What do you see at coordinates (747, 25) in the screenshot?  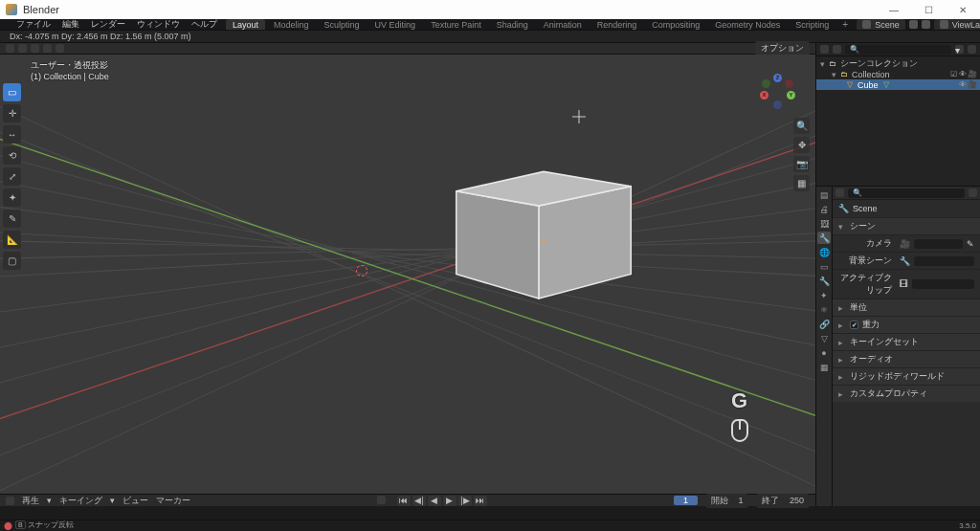 I see `tab-geometry-nodes: Geometry Nodes` at bounding box center [747, 25].